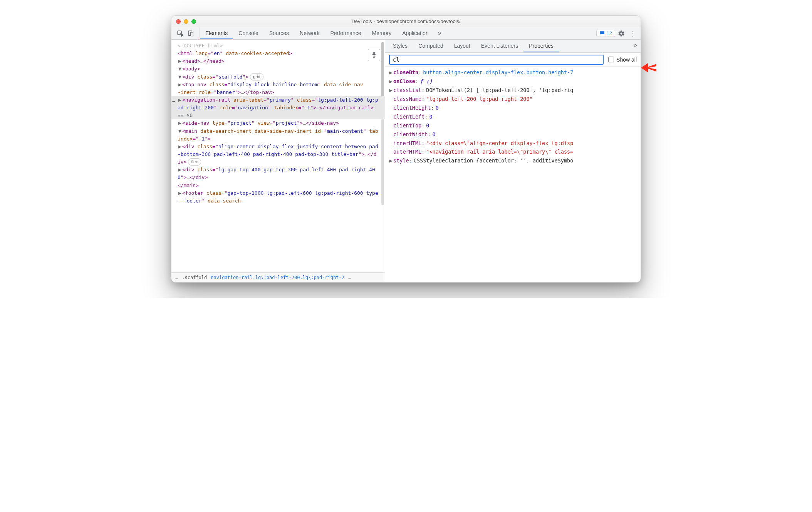 The height and width of the screenshot is (512, 812). Describe the element at coordinates (346, 33) in the screenshot. I see `tab-performance: Performance` at that location.